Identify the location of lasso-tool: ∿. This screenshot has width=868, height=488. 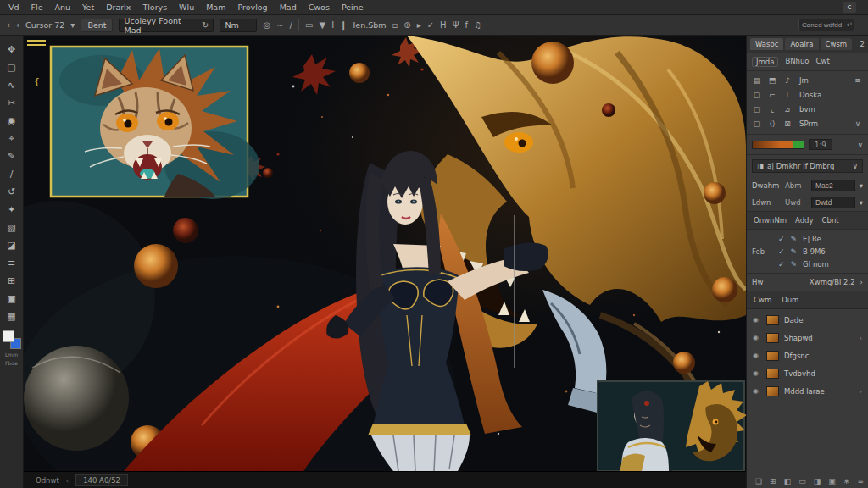
(12, 86).